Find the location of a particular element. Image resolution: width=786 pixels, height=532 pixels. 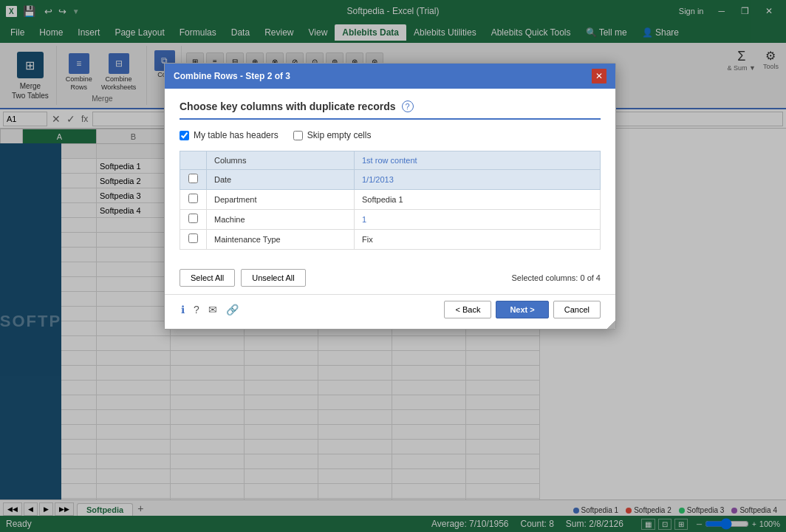

link-icon-btn: 🔗 is located at coordinates (232, 310).